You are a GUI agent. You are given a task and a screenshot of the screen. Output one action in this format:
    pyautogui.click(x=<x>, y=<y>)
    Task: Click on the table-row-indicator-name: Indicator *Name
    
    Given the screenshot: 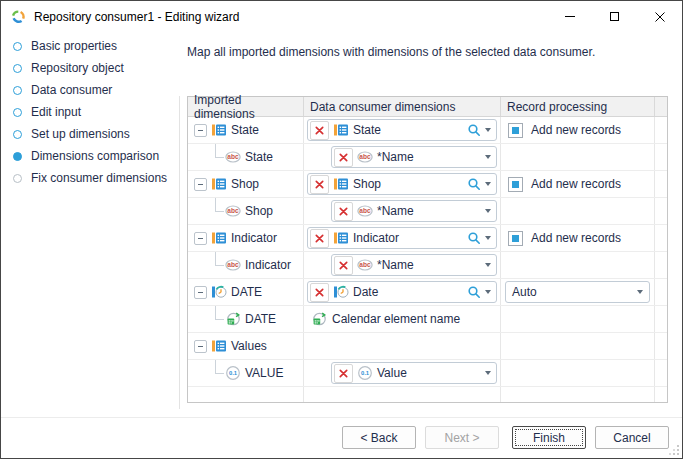 What is the action you would take?
    pyautogui.click(x=428, y=266)
    